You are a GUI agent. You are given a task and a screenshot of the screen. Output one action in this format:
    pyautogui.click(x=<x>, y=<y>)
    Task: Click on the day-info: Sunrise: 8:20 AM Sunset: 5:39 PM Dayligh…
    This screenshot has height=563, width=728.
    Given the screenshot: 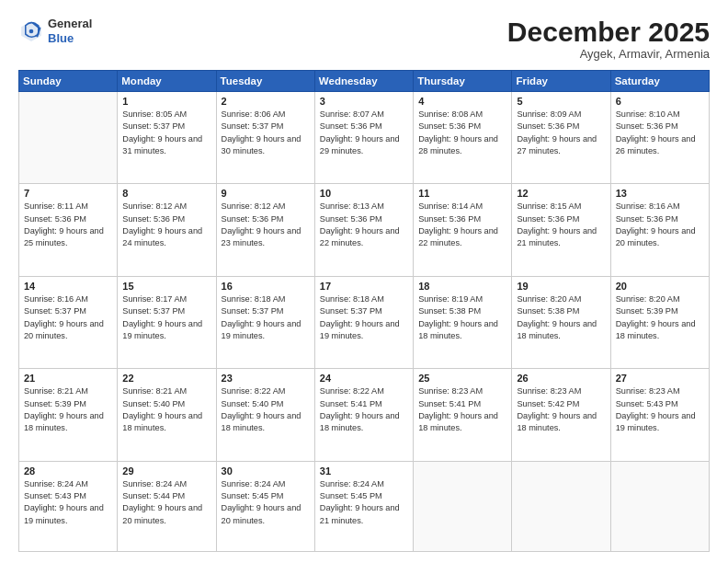 What is the action you would take?
    pyautogui.click(x=660, y=318)
    